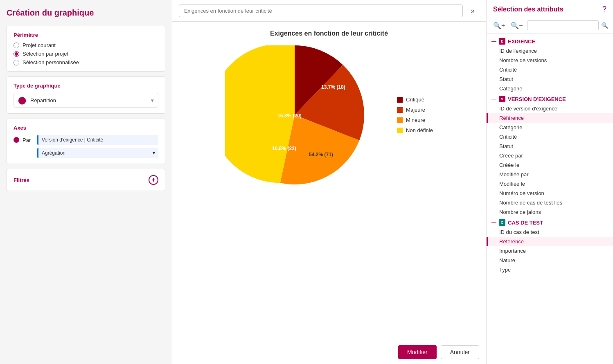  What do you see at coordinates (290, 116) in the screenshot?
I see `label-majeure: 15.3% (20)` at bounding box center [290, 116].